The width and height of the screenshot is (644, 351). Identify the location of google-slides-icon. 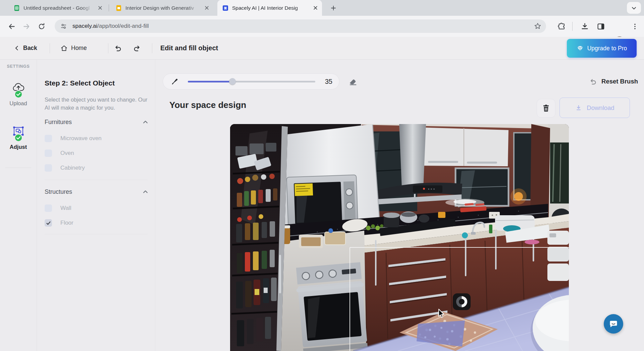
(119, 8).